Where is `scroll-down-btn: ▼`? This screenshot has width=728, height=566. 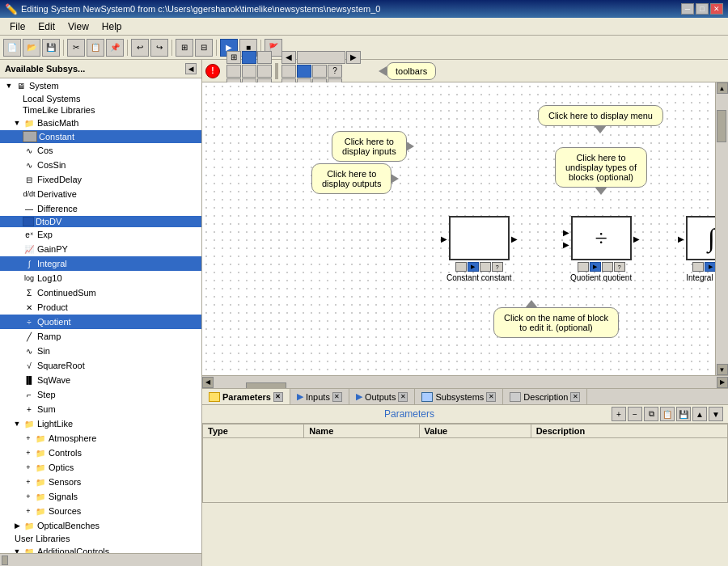 scroll-down-btn: ▼ is located at coordinates (722, 370).